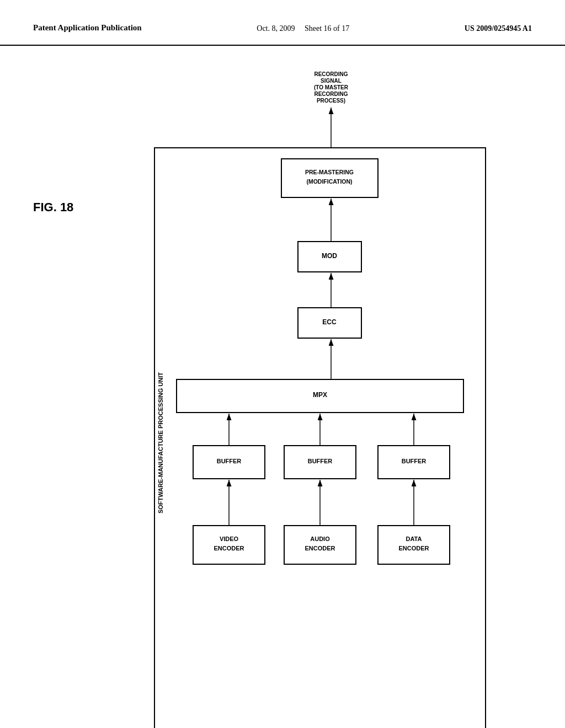  Describe the element at coordinates (276, 29) in the screenshot. I see `publication-date: Oct. 8, 2009` at that location.